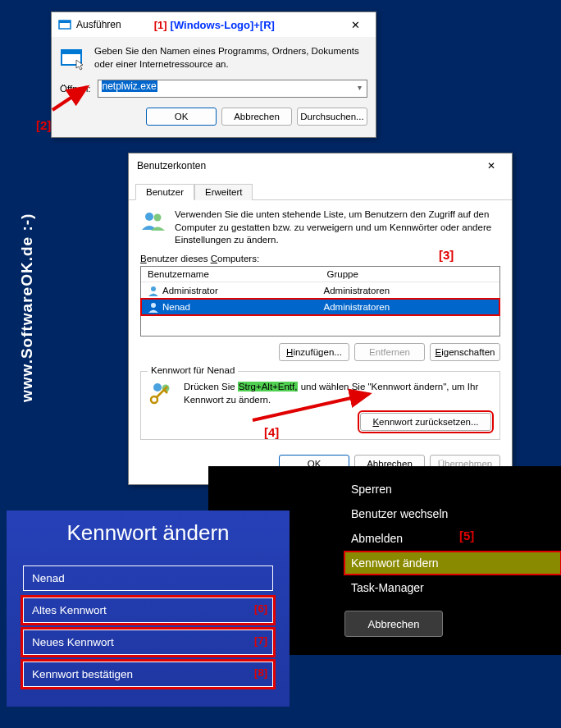 This screenshot has height=728, width=561. Describe the element at coordinates (148, 611) in the screenshot. I see `old-password-field: Altes Kennwort[6]` at that location.